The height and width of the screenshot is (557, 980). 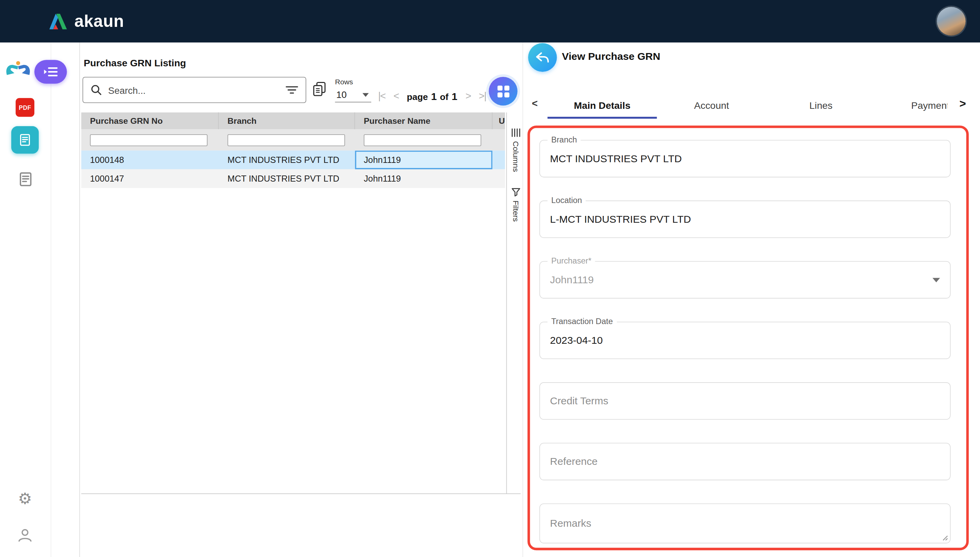 I want to click on filter-input-purchaser, so click(x=423, y=140).